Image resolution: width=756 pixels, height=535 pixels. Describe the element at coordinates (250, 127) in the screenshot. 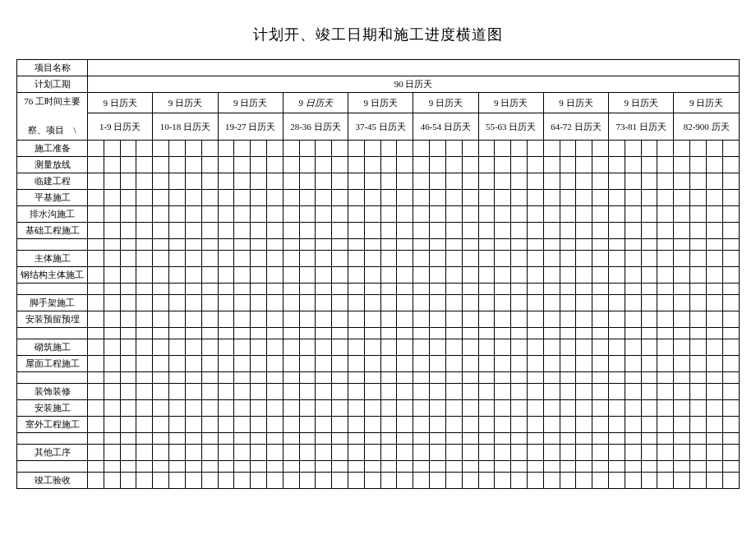

I see `period-bottom-2: 19-27 日历天` at that location.